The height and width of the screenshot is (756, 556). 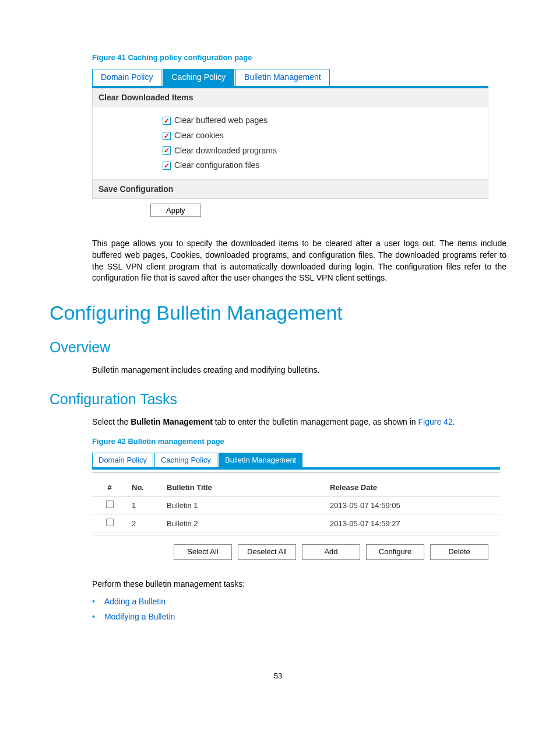 What do you see at coordinates (278, 261) in the screenshot?
I see `caching-description-paragraph: This page allows you to specify the down…` at bounding box center [278, 261].